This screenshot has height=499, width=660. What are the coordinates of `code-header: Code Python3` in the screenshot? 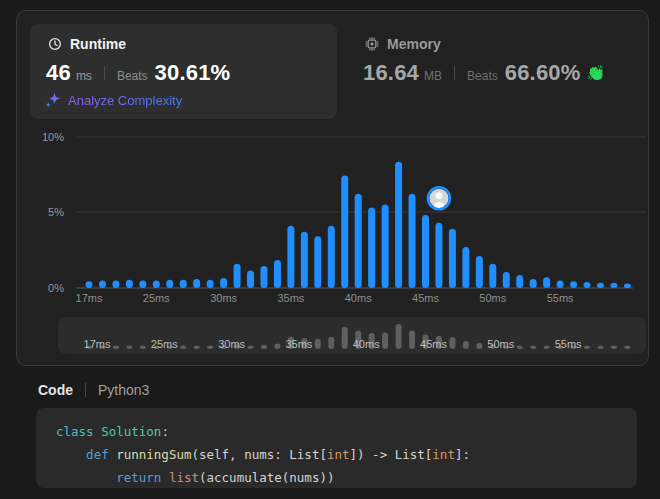 It's located at (94, 390).